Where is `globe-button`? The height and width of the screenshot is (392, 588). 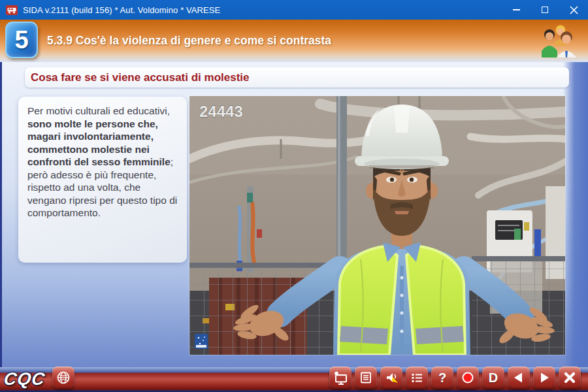
globe-button is located at coordinates (63, 378).